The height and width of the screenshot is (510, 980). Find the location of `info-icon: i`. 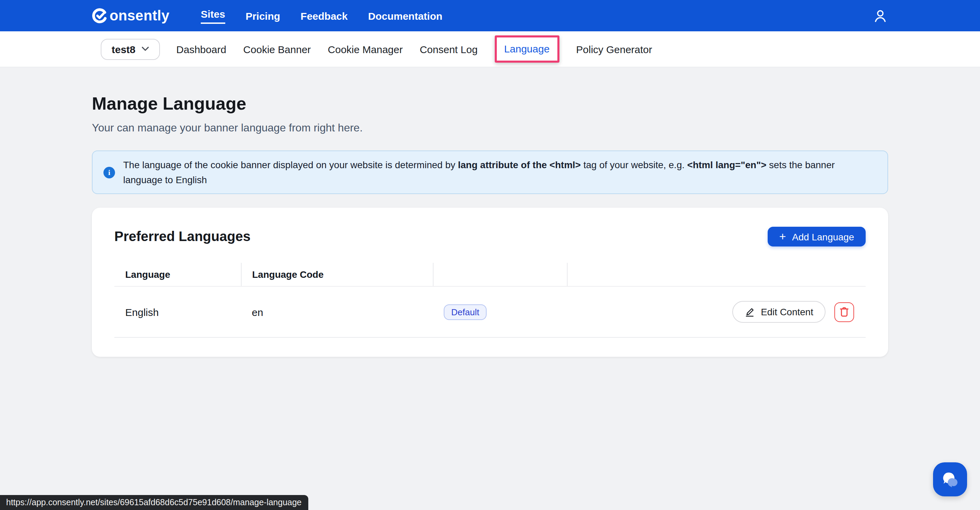

info-icon: i is located at coordinates (109, 172).